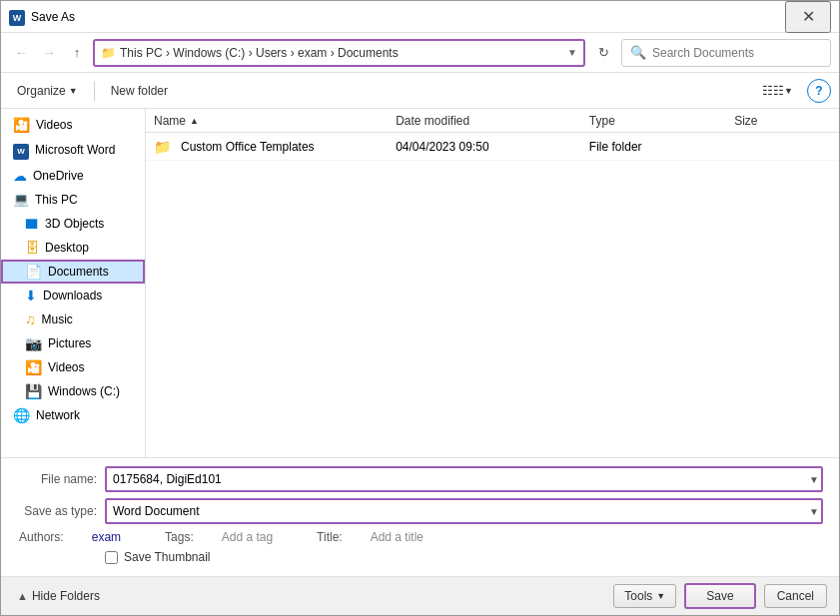 The height and width of the screenshot is (616, 840). I want to click on address-bar: 📁 This PC › Windows (C:) › Users › exam …, so click(340, 53).